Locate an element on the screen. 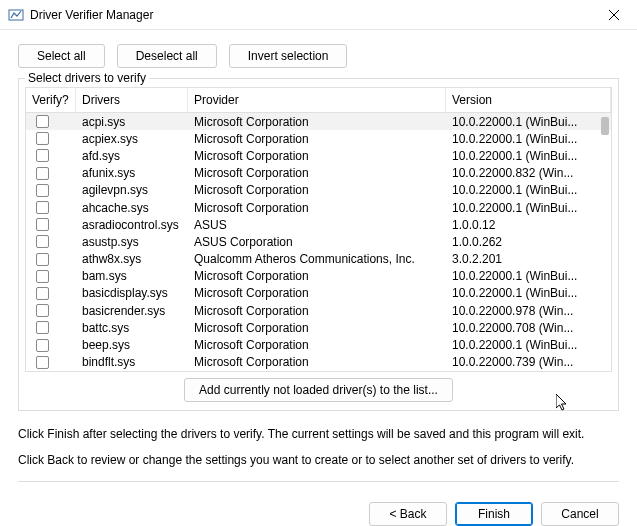  table-row: ahcache.sysMicrosoft Corporation10.0.220… is located at coordinates (318, 208).